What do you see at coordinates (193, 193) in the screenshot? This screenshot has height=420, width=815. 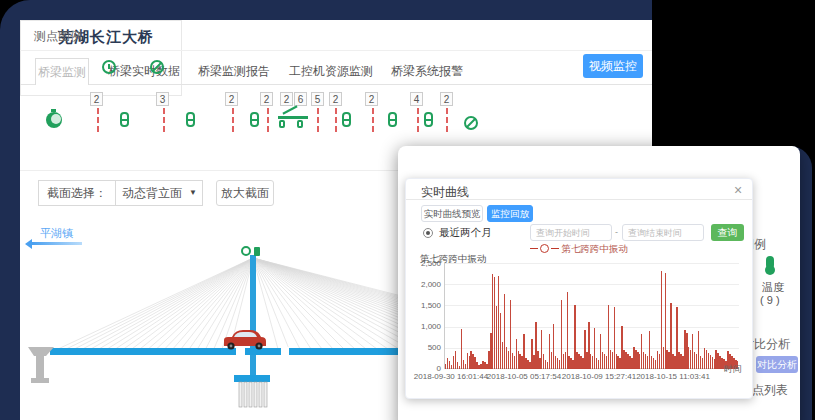 I see `chevron-down-icon: ▼` at bounding box center [193, 193].